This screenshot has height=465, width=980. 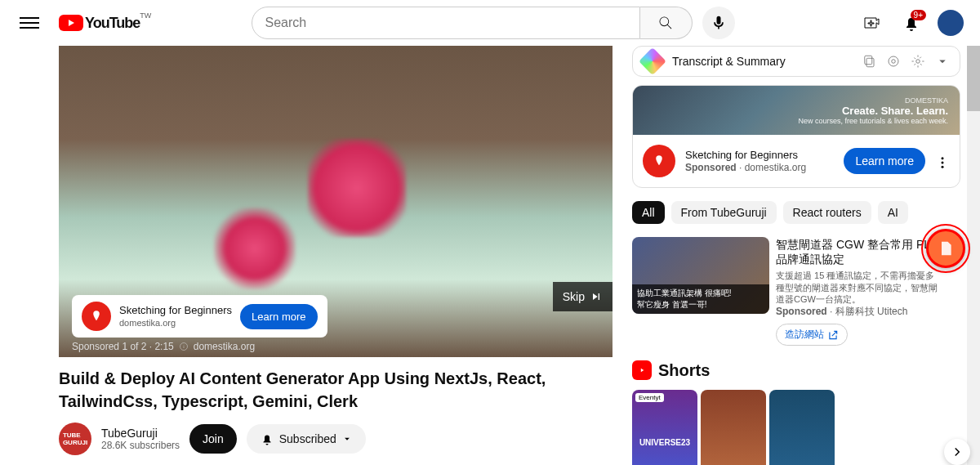 I want to click on scrollbar, so click(x=973, y=232).